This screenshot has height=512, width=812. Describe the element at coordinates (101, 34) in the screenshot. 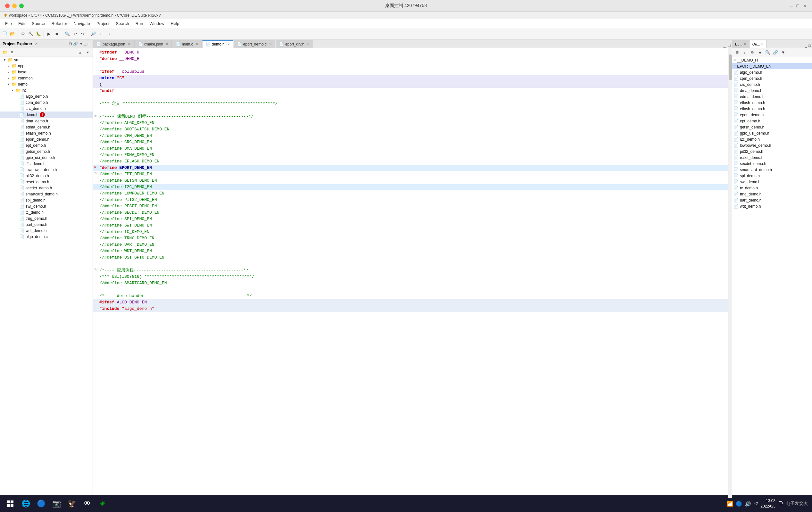

I see `nav-back-icon: ←` at that location.